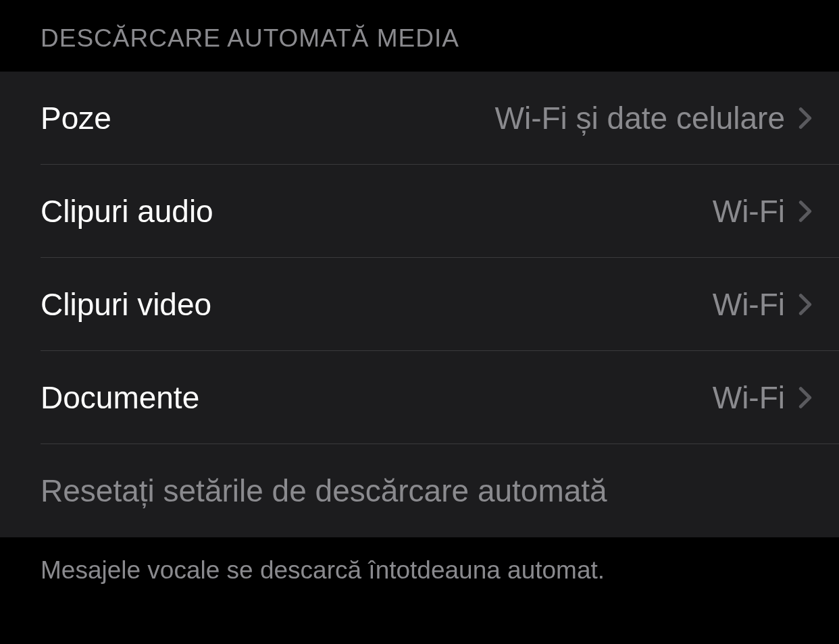  Describe the element at coordinates (420, 573) in the screenshot. I see `section-footer: Mesajele vocale se descarcă întotdeauna …` at that location.